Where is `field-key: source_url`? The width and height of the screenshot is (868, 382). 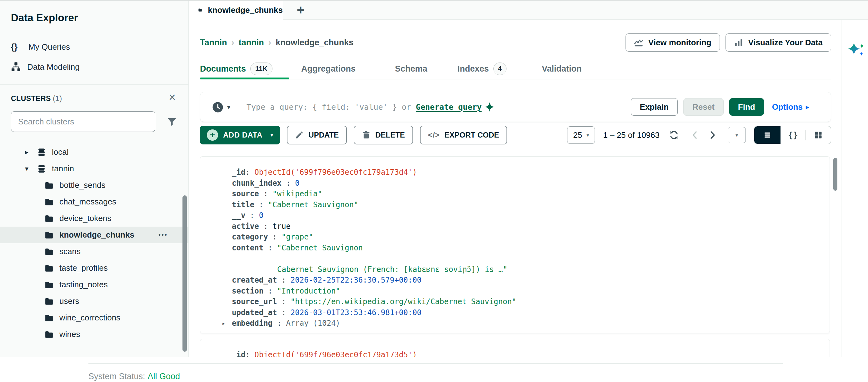
field-key: source_url is located at coordinates (255, 302).